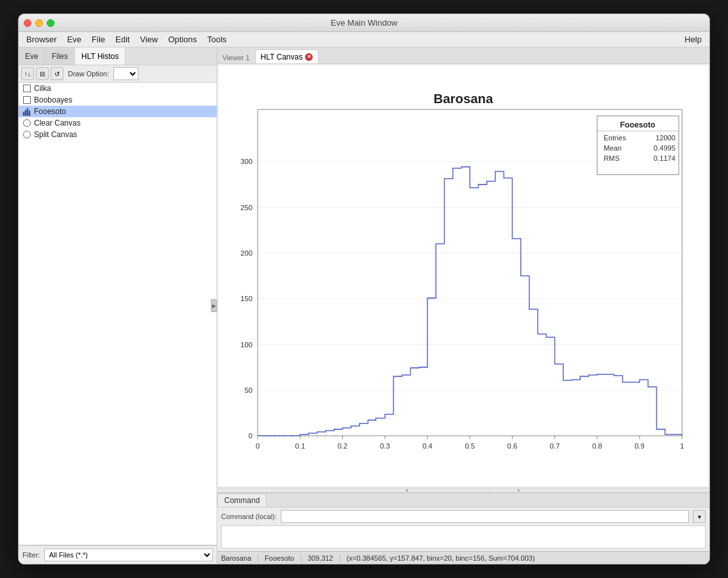 This screenshot has height=578, width=728. I want to click on left-tabs: Eve Files HLT Histos, so click(118, 56).